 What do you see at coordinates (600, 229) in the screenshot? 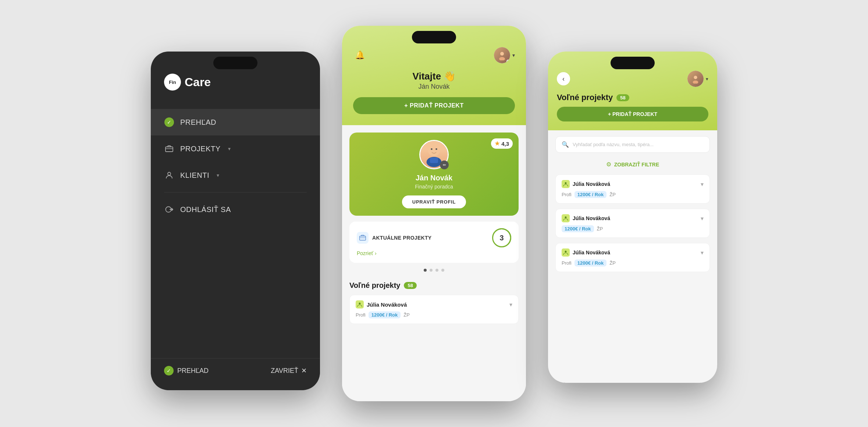
I see `tag-2-type: ŽP` at bounding box center [600, 229].